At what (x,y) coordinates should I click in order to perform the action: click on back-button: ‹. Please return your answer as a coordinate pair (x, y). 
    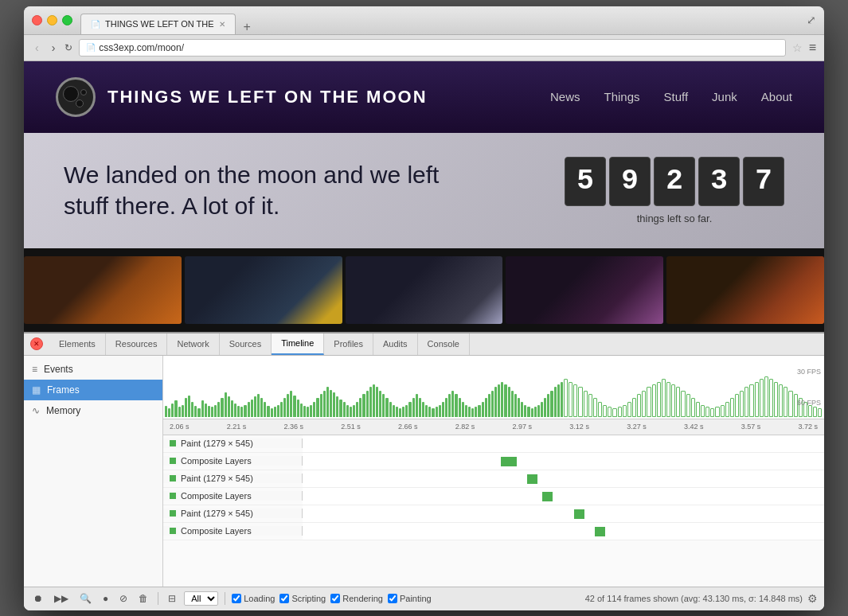
    Looking at the image, I should click on (37, 48).